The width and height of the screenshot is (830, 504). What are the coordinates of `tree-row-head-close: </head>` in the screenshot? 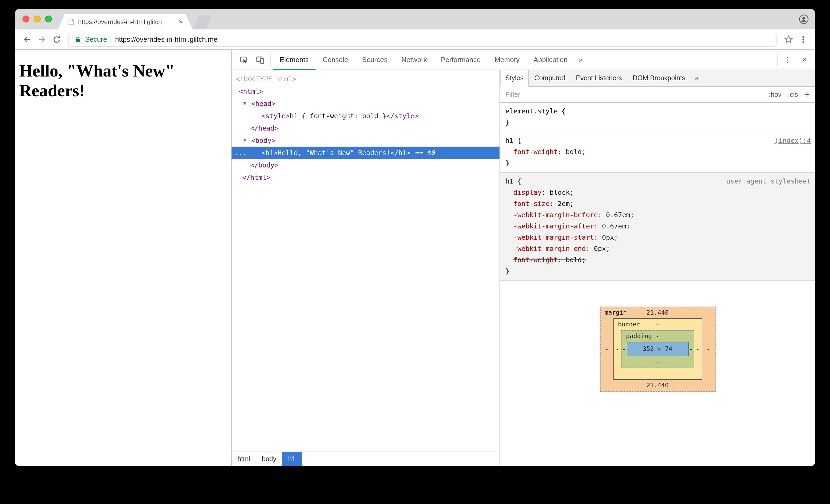 It's located at (365, 128).